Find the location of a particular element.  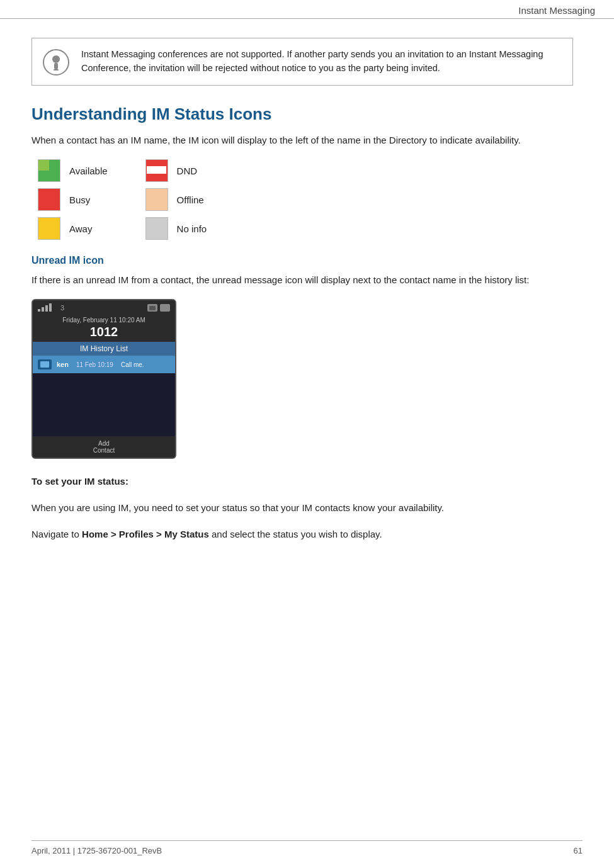

dnd-label: DND is located at coordinates (188, 171).